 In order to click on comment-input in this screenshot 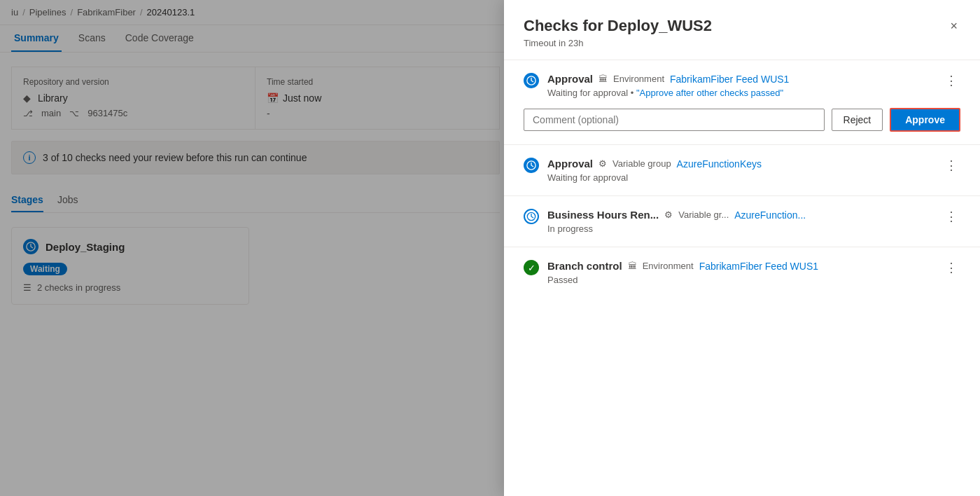, I will do `click(674, 120)`.